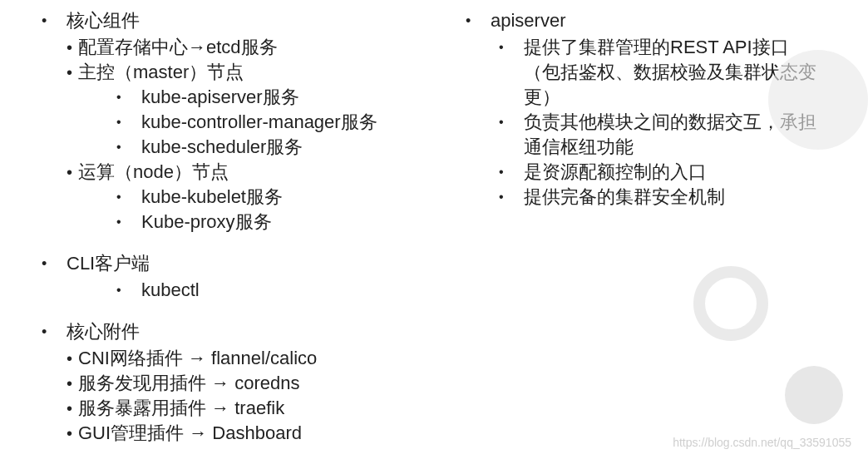  What do you see at coordinates (220, 97) in the screenshot?
I see `item-text: kube-apiserver服务` at bounding box center [220, 97].